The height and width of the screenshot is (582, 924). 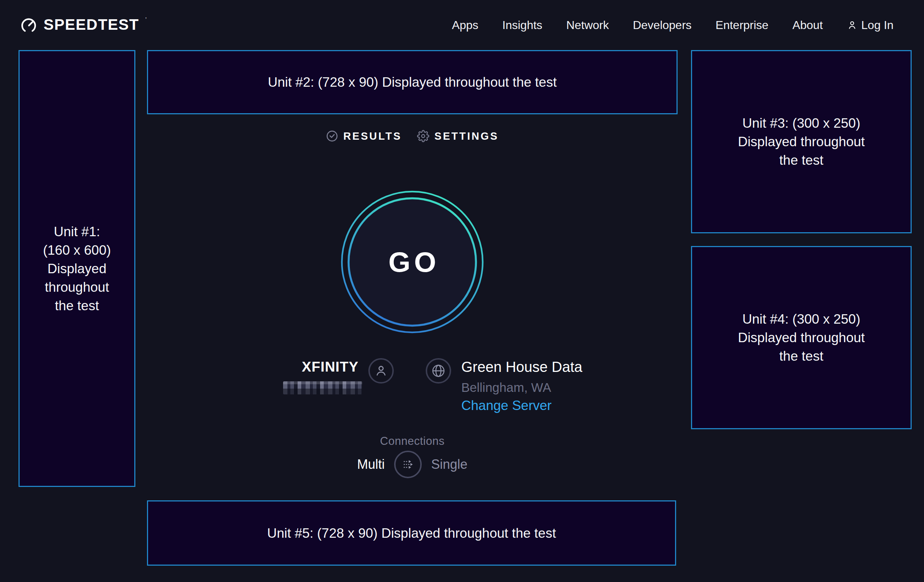 What do you see at coordinates (77, 232) in the screenshot?
I see `ad-line: Unit #1:` at bounding box center [77, 232].